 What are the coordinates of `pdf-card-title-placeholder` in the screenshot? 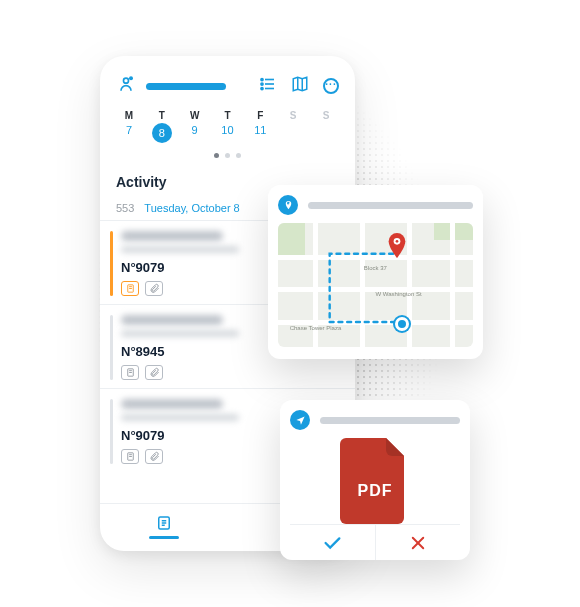 It's located at (390, 420).